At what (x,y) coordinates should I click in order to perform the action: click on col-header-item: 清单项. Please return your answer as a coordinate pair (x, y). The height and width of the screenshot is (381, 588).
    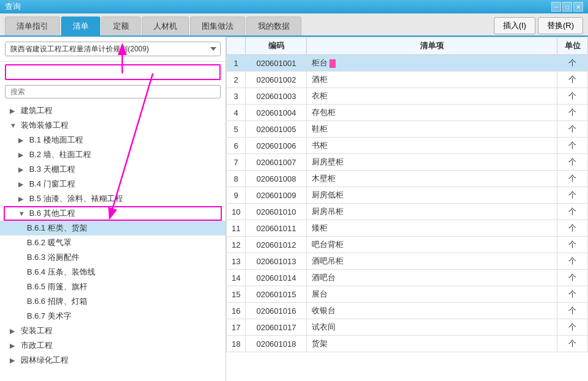
    Looking at the image, I should click on (432, 46).